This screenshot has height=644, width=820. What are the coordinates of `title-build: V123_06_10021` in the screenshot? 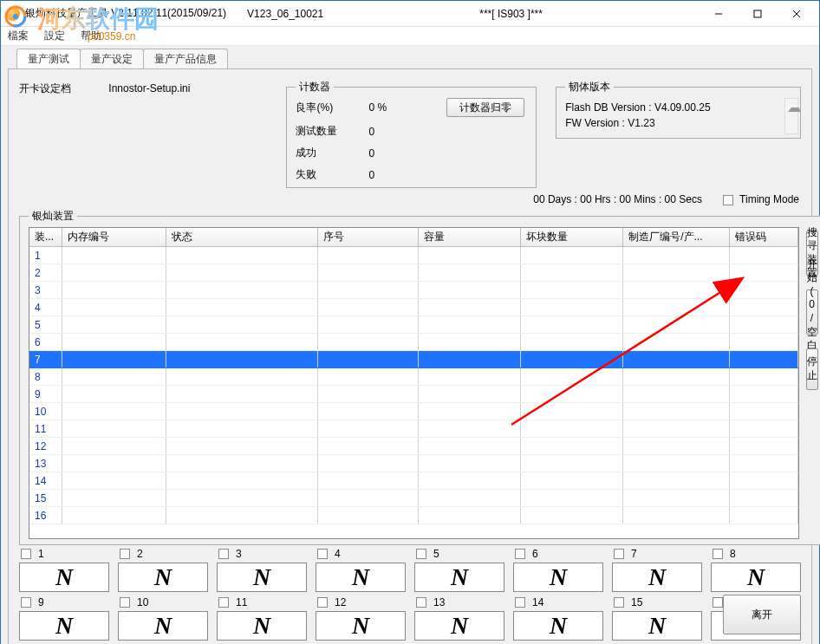 It's located at (285, 14).